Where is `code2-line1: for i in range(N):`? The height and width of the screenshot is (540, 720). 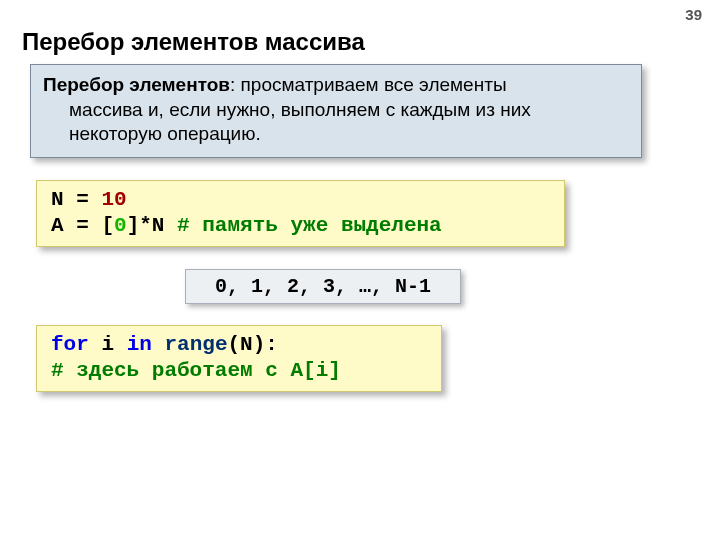
code2-line1: for i in range(N): is located at coordinates (240, 345).